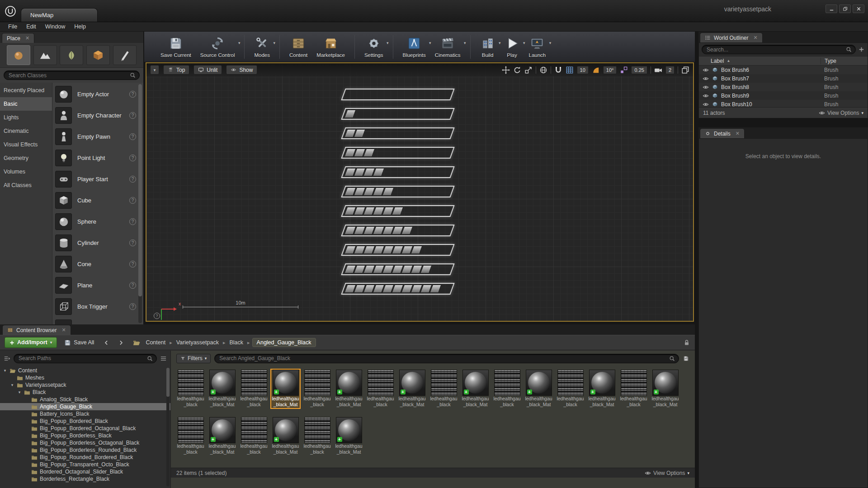 This screenshot has width=868, height=488. What do you see at coordinates (414, 47) in the screenshot?
I see `toolbar-blueprints-button: ▾Blueprints` at bounding box center [414, 47].